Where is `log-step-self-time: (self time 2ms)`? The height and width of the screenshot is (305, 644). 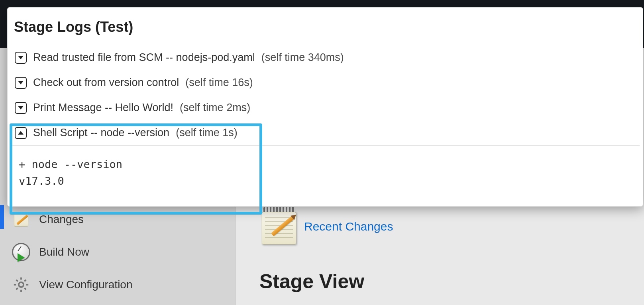 log-step-self-time: (self time 2ms) is located at coordinates (215, 108).